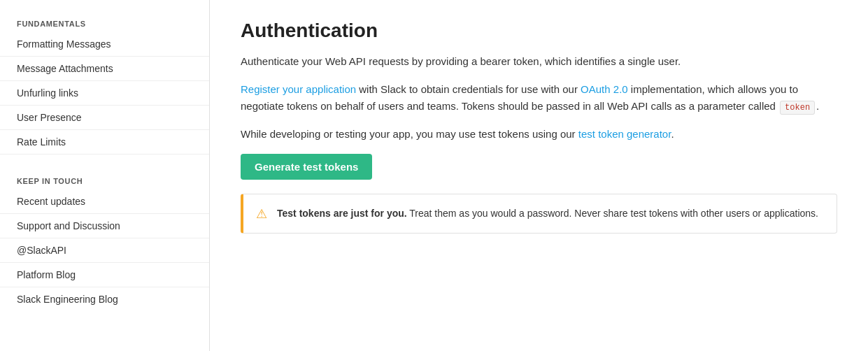 Image resolution: width=868 pixels, height=351 pixels. Describe the element at coordinates (105, 69) in the screenshot. I see `sidebar-item-message-attachments: Message Attachments` at that location.